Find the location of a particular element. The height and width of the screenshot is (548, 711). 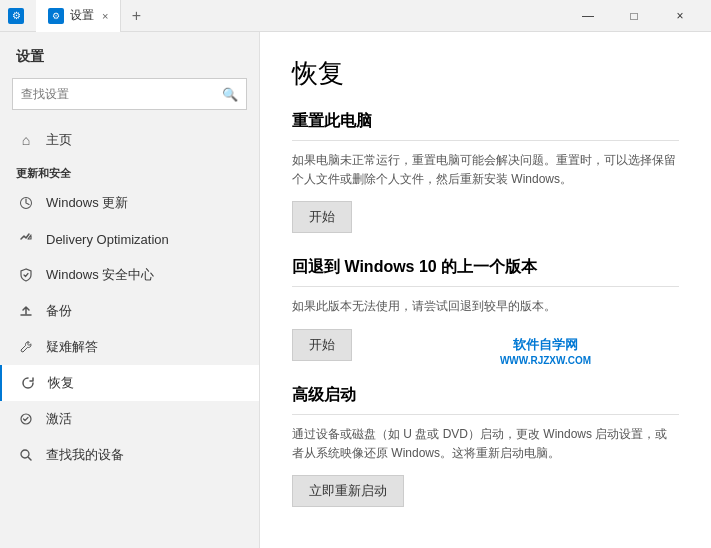

window-controls: — □ × is located at coordinates (634, 16).